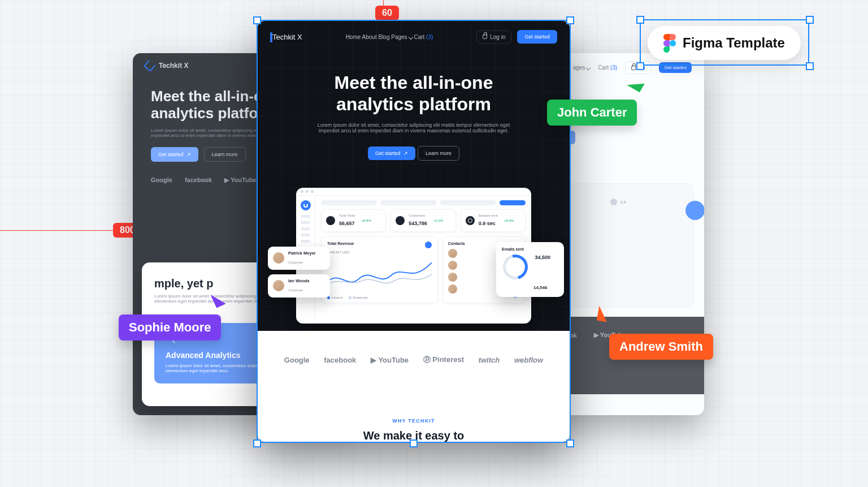  I want to click on nav-pages: ages, so click(582, 68).